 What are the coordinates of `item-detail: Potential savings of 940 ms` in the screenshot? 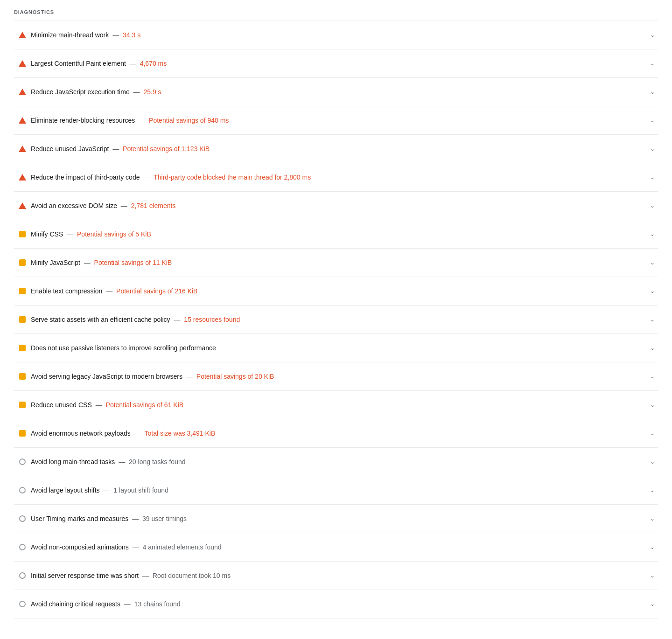 It's located at (189, 120).